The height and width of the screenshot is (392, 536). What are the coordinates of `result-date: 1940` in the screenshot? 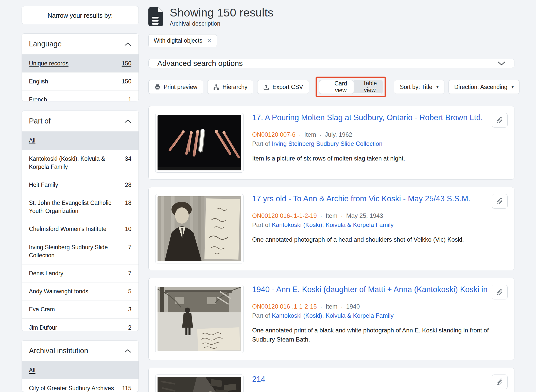 It's located at (353, 307).